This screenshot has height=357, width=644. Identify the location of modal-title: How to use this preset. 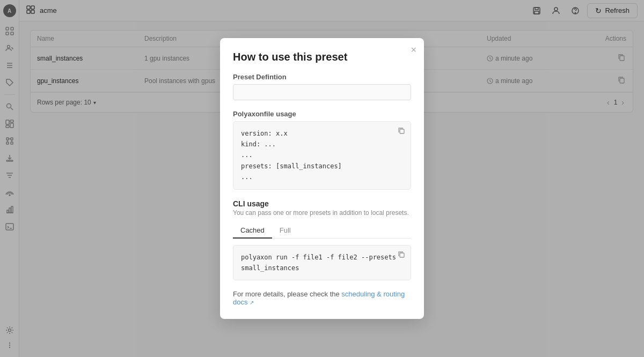
(322, 57).